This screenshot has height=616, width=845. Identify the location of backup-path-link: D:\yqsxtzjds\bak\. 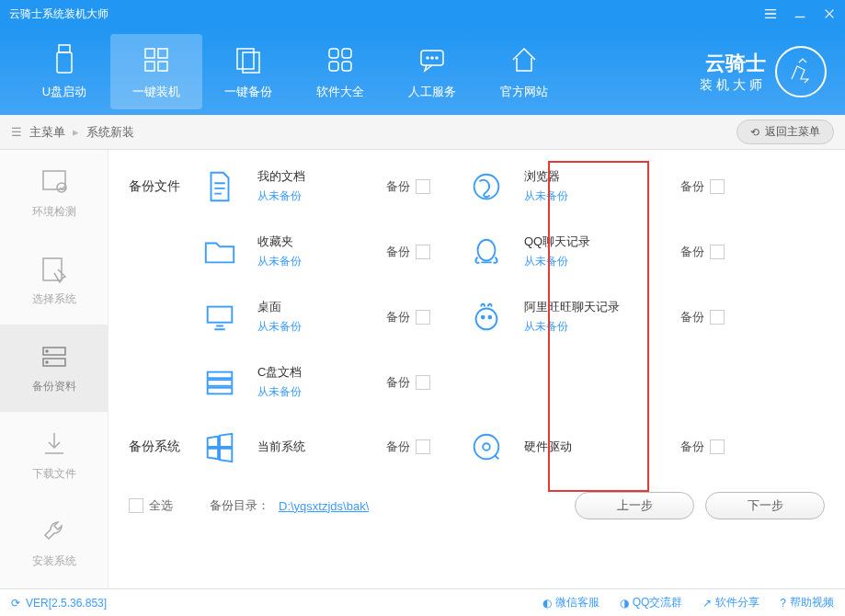
(324, 506).